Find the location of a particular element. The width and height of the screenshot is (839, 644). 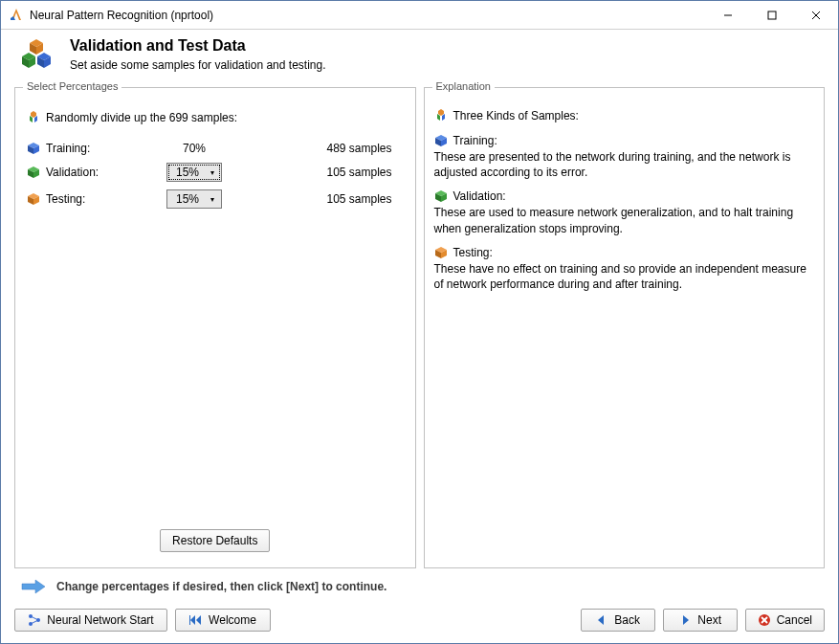

cubes-icon is located at coordinates (40, 57).